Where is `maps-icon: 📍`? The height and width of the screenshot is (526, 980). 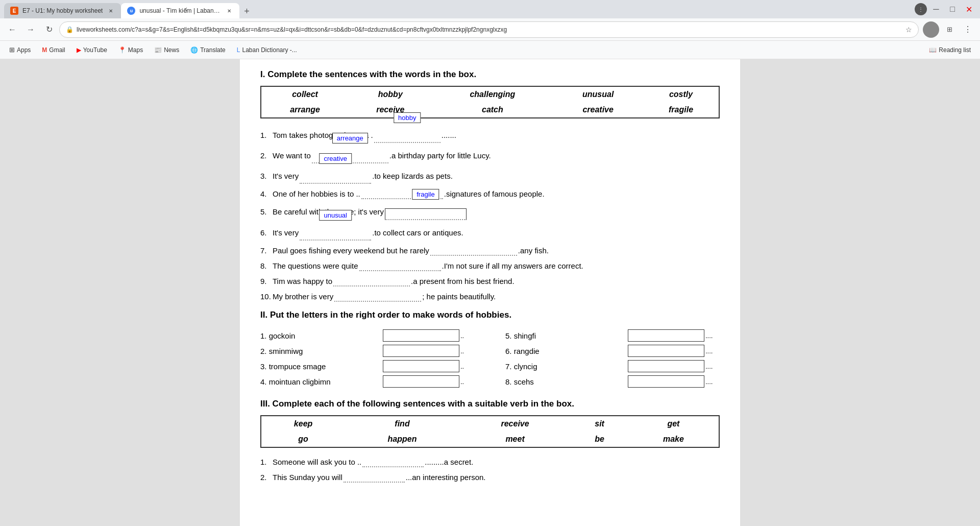 maps-icon: 📍 is located at coordinates (122, 50).